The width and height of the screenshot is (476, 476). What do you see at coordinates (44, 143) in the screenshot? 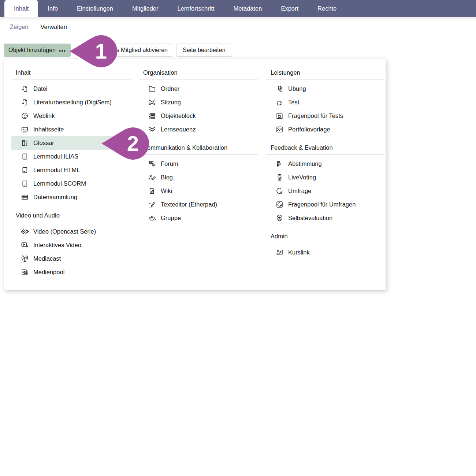
I see `menu-item-label: Glossar` at bounding box center [44, 143].